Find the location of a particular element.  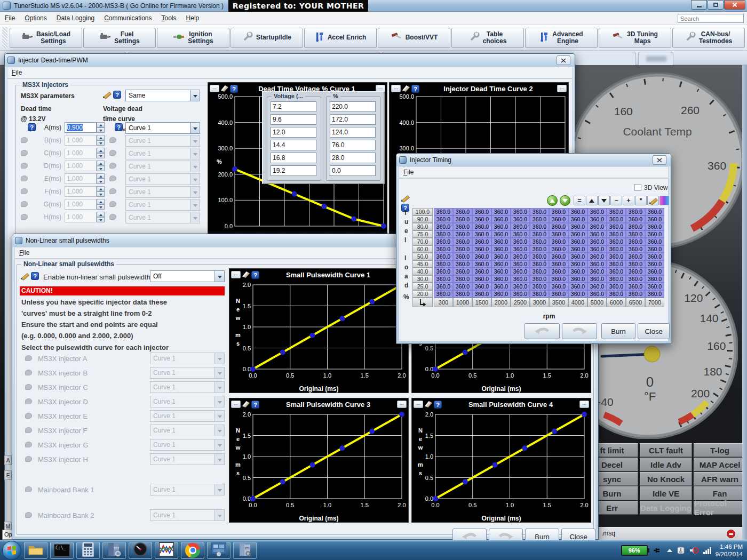

eject-device-icon is located at coordinates (681, 550).